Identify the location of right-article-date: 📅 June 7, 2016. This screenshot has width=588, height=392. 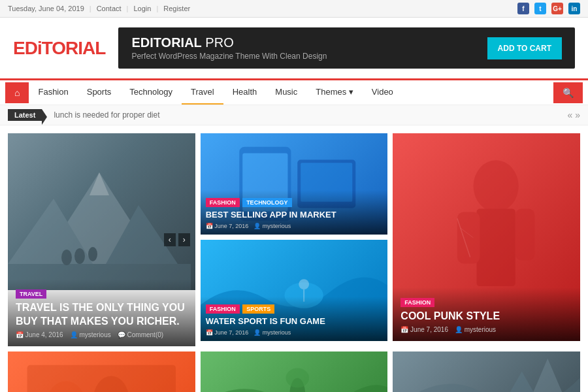
(425, 329).